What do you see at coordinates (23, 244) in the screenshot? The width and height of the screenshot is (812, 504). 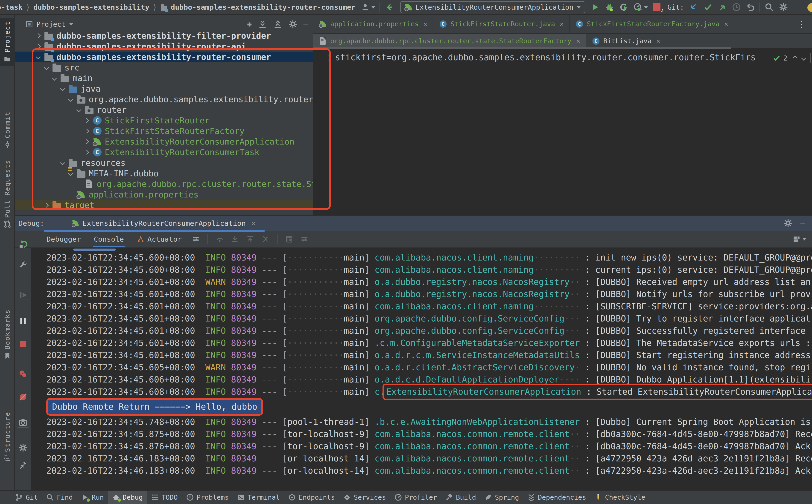 I see `rerun-button` at bounding box center [23, 244].